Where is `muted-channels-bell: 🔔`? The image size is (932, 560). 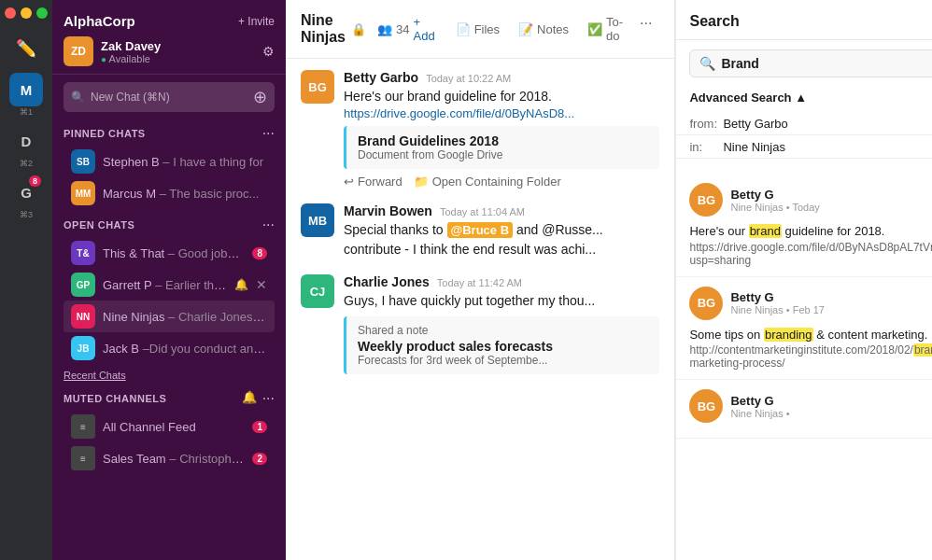
muted-channels-bell: 🔔 is located at coordinates (249, 399).